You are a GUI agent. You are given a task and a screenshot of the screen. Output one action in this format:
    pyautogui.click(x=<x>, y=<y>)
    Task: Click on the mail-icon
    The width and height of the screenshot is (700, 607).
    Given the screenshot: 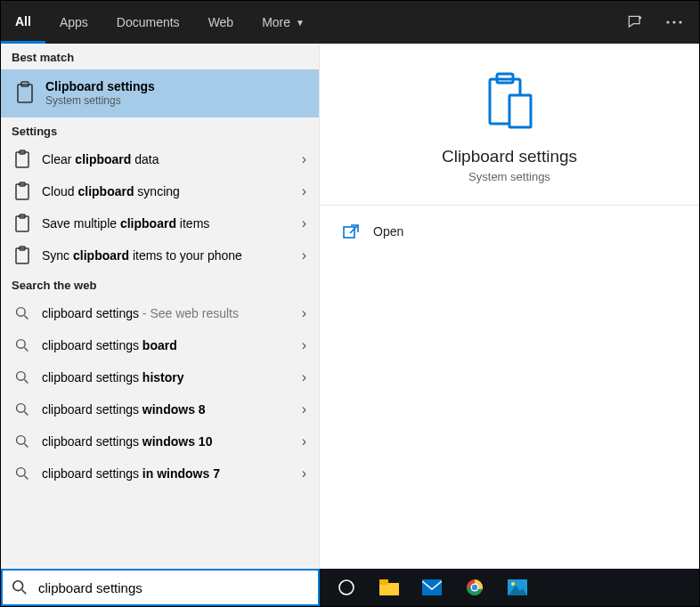 What is the action you would take?
    pyautogui.click(x=432, y=587)
    